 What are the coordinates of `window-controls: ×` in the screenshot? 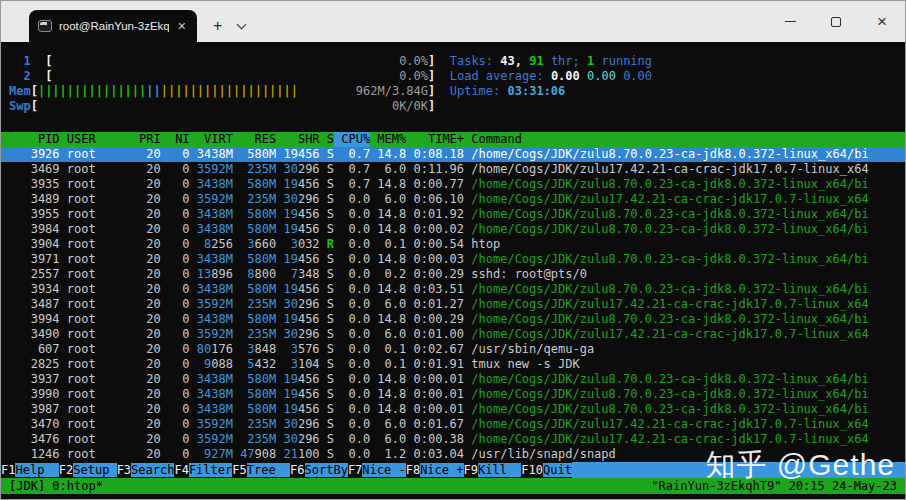 It's located at (836, 22).